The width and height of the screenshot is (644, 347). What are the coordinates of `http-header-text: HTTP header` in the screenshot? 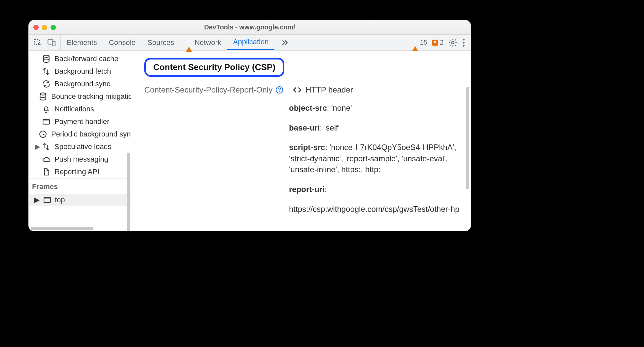 It's located at (329, 90).